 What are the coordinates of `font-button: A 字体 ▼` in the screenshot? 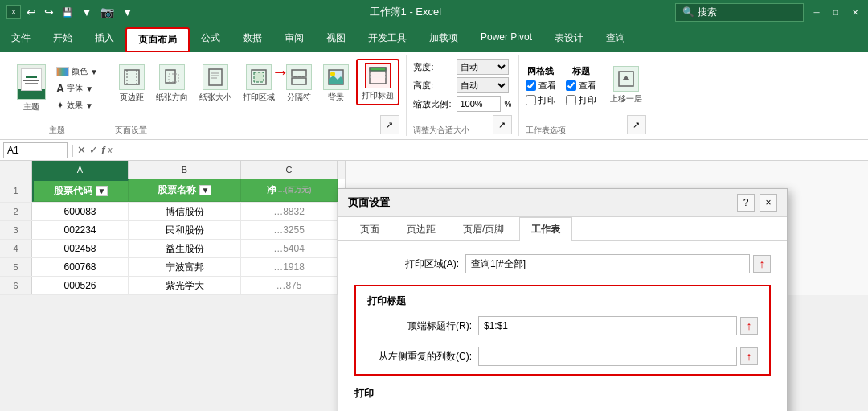 It's located at (77, 88).